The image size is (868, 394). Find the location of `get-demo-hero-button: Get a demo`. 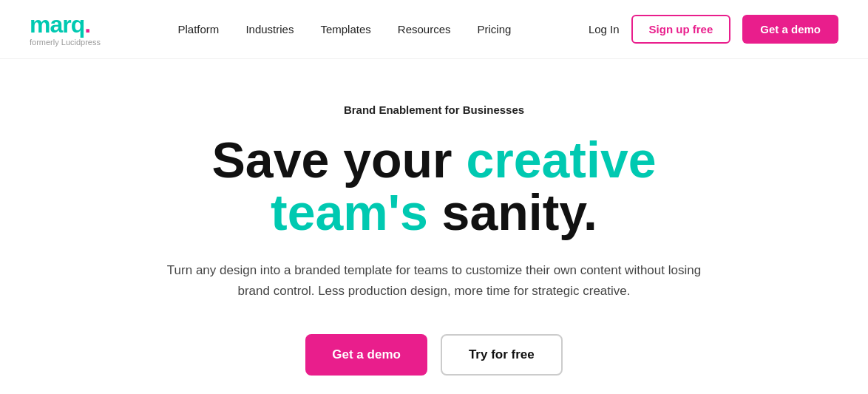

get-demo-hero-button: Get a demo is located at coordinates (367, 355).